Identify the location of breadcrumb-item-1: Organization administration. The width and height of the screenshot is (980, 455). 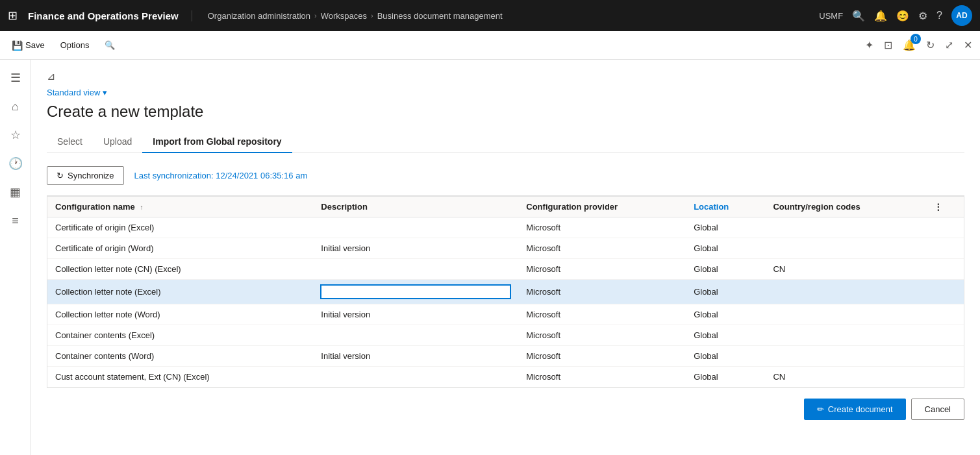
(259, 16).